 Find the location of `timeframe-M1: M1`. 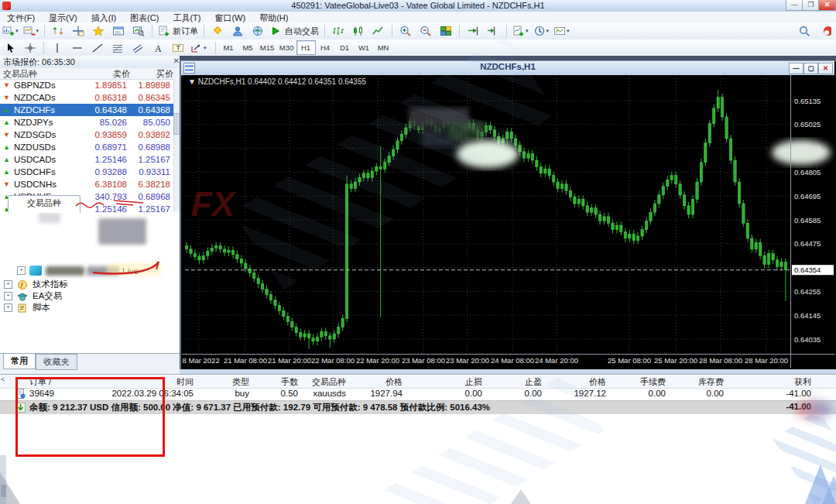

timeframe-M1: M1 is located at coordinates (229, 48).